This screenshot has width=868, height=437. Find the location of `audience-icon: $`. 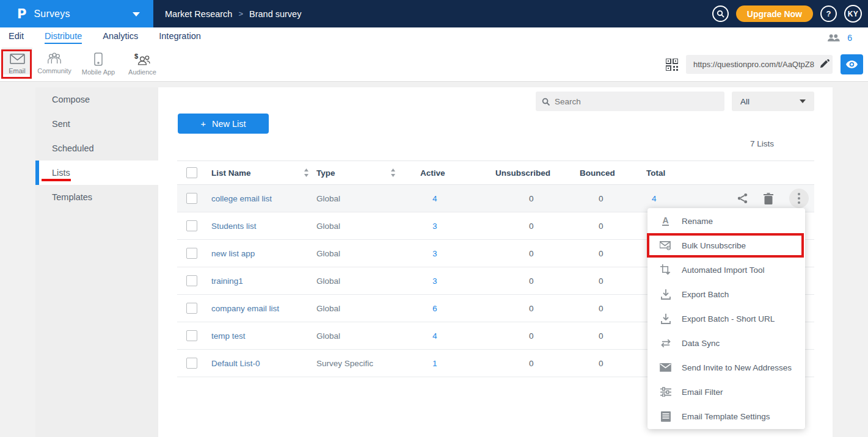

audience-icon: $ is located at coordinates (142, 59).